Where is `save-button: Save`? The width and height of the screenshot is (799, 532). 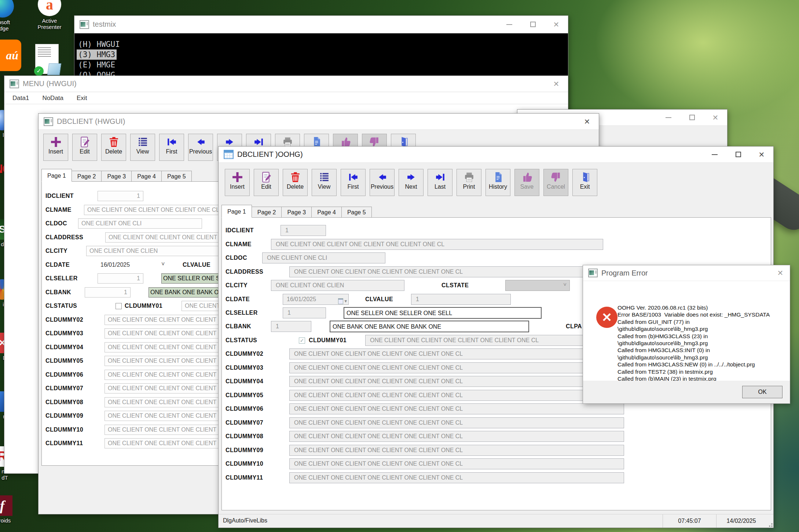
save-button: Save is located at coordinates (527, 182).